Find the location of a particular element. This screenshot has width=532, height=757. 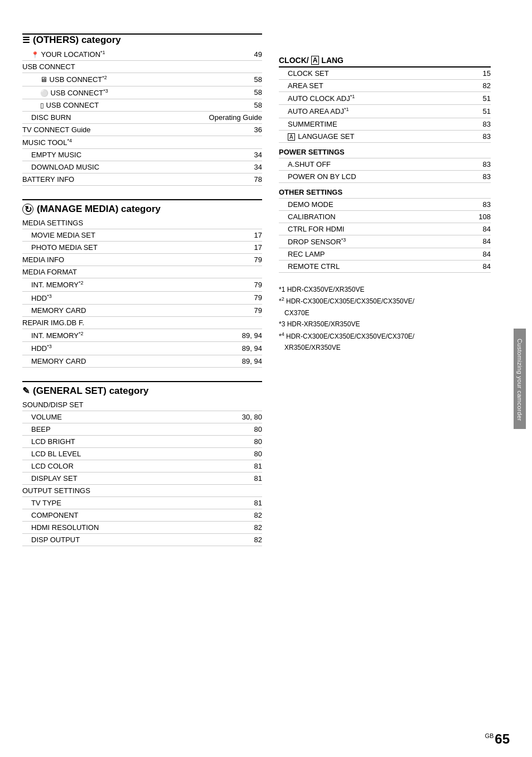

list-item: HDMI RESOLUTION 82 is located at coordinates (142, 528).